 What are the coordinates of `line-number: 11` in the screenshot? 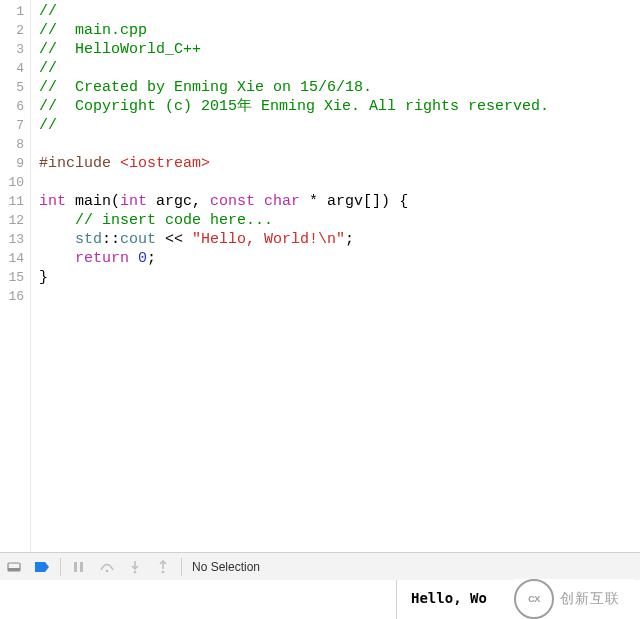 It's located at (15, 202).